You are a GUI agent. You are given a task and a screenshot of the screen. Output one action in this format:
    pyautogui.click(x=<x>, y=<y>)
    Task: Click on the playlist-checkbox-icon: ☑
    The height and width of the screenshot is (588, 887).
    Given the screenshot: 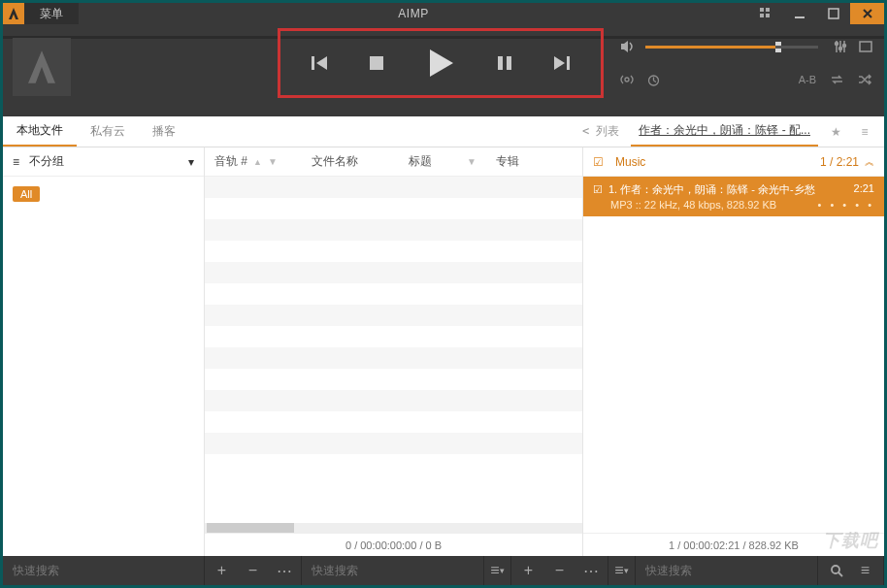 What is the action you would take?
    pyautogui.click(x=598, y=162)
    